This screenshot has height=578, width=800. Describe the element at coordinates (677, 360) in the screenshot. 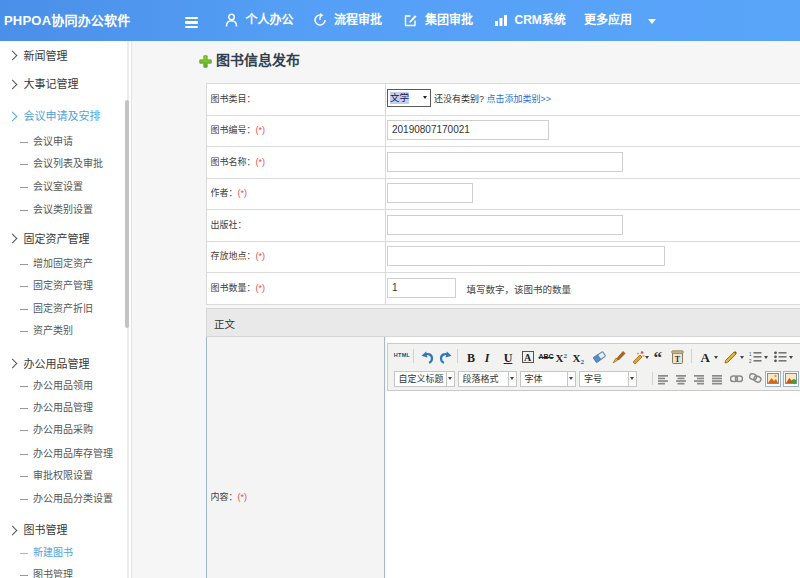

I see `svg-text: T` at that location.